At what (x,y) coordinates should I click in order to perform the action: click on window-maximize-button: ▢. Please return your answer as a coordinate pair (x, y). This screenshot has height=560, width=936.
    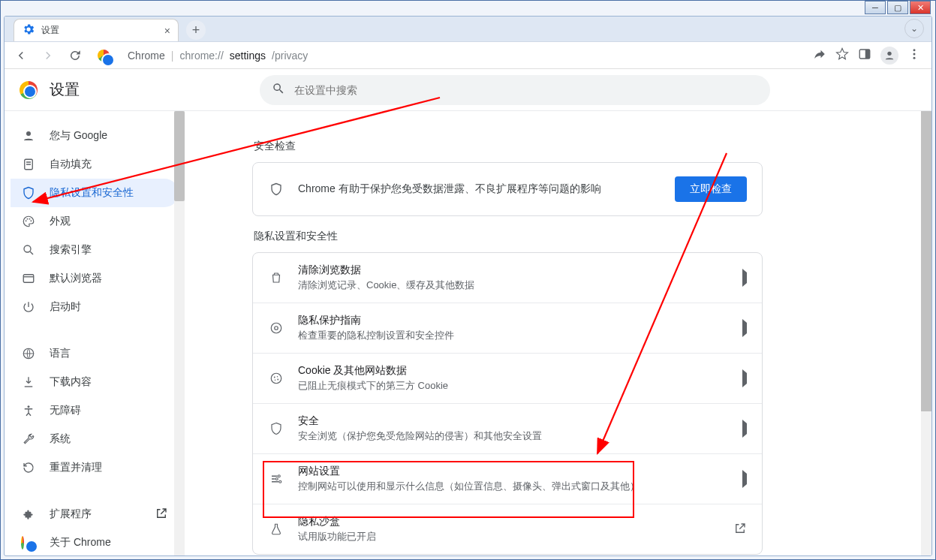
    Looking at the image, I should click on (898, 8).